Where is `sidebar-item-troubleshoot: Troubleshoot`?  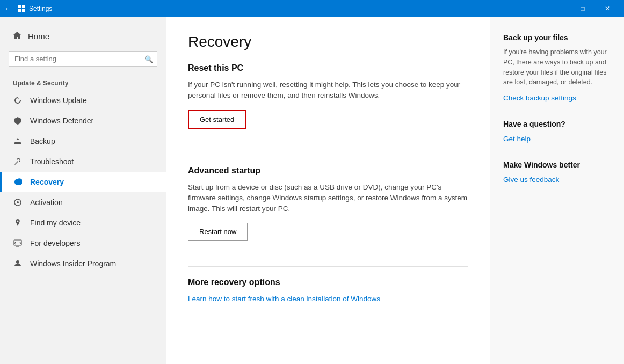 sidebar-item-troubleshoot: Troubleshoot is located at coordinates (83, 162).